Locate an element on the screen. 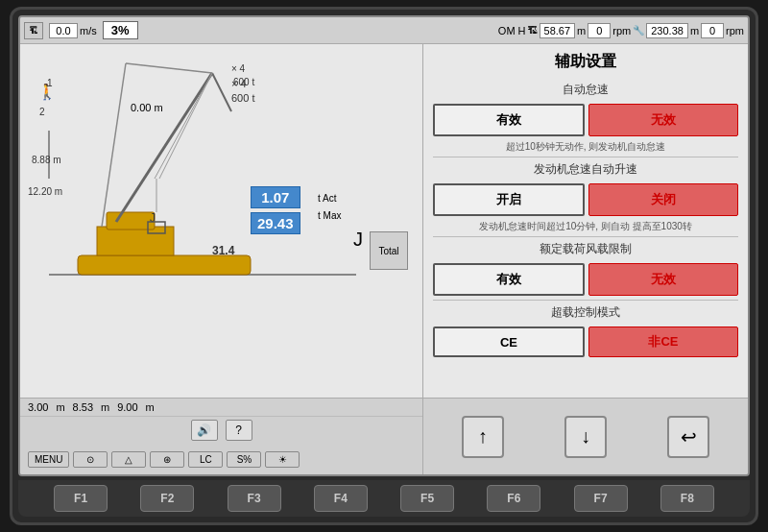 The image size is (768, 532). f2-key: F2 is located at coordinates (167, 498).